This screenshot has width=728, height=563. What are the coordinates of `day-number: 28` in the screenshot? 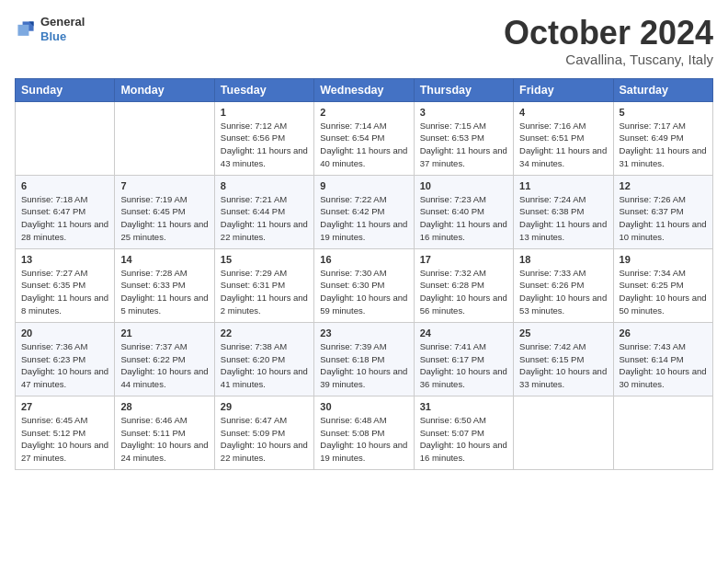 It's located at (164, 407).